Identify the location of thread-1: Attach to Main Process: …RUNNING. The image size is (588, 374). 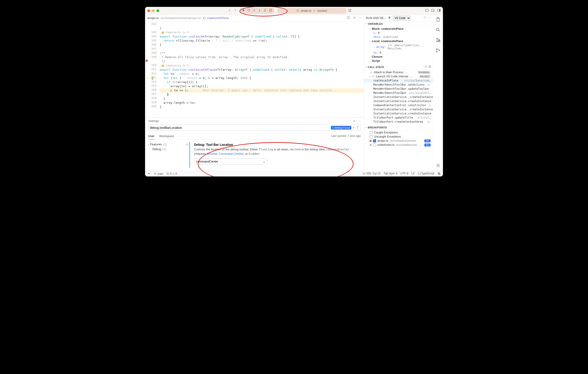
(399, 72).